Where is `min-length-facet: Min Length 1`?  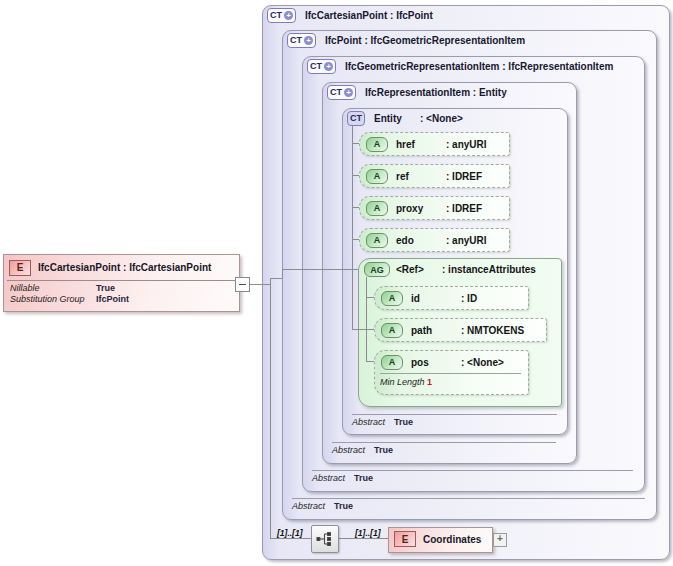 min-length-facet: Min Length 1 is located at coordinates (406, 382).